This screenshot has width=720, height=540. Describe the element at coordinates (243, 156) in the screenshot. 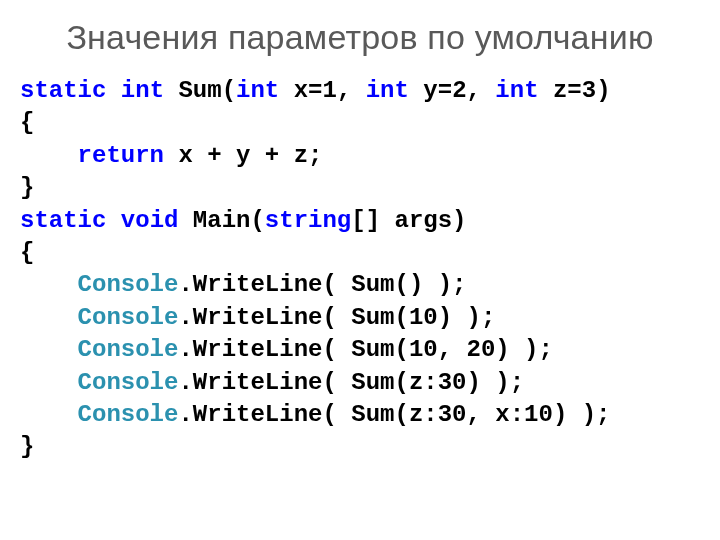

I see `return-expr: x + y + z;` at that location.